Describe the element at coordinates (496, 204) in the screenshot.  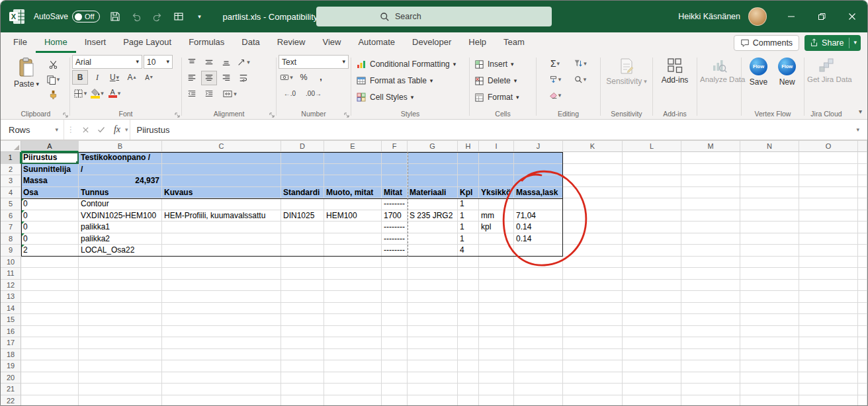
I see `cell-I5` at that location.